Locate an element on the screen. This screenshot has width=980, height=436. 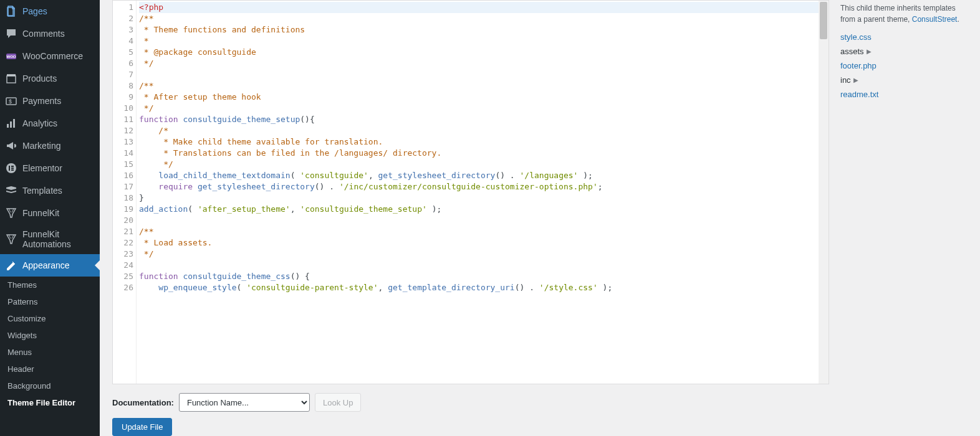
nav-item-products: Products is located at coordinates (50, 78).